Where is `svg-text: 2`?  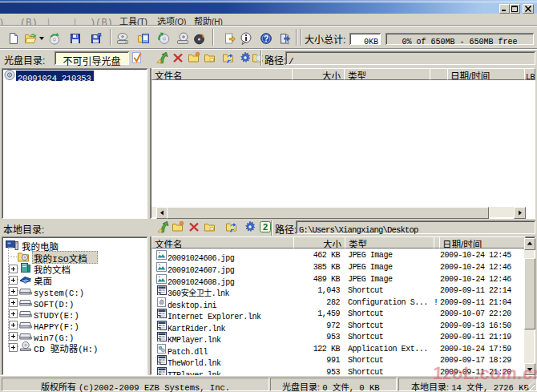
svg-text: 2 is located at coordinates (265, 227).